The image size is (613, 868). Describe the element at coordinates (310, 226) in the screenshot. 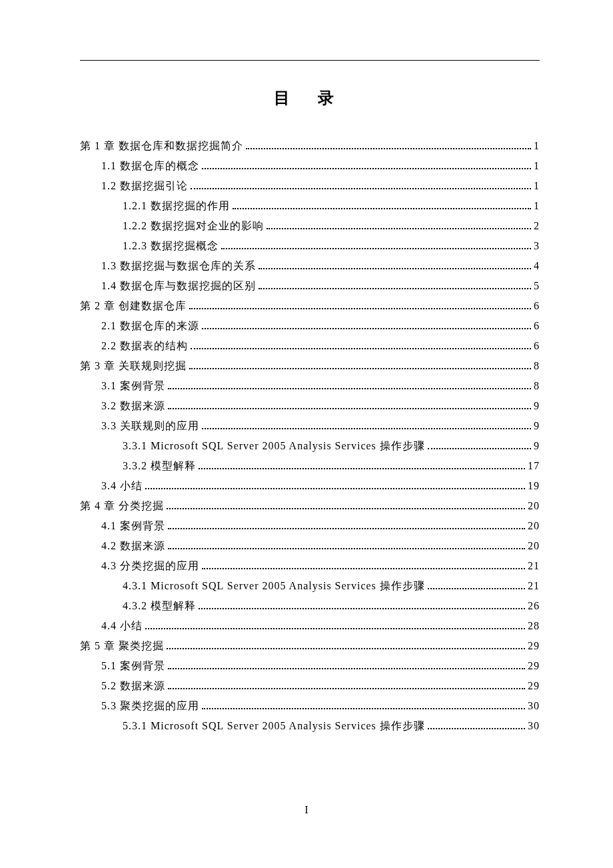

I see `toc-entry: 1.2.2 数据挖掘对企业的影响2` at that location.